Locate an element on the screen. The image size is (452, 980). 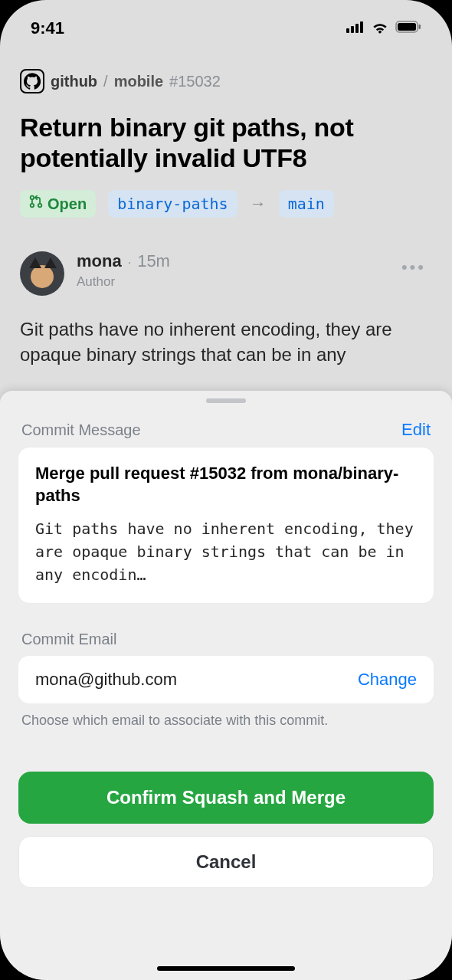
breadcrumb: github / mobile #15032 is located at coordinates (226, 81).